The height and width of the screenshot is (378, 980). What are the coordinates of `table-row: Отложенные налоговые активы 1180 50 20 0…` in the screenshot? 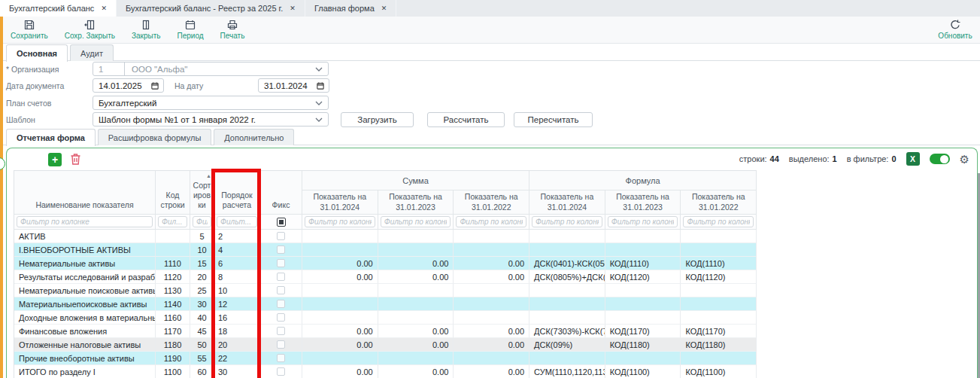 It's located at (385, 345).